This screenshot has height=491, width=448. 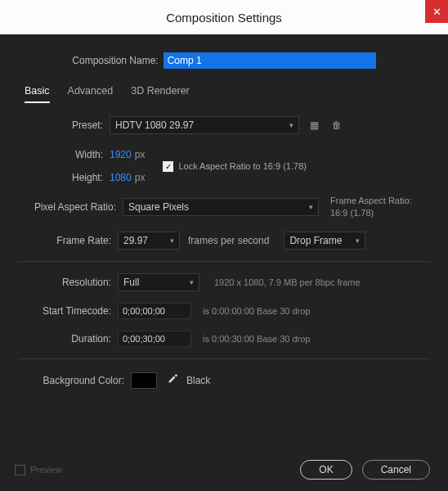 I want to click on resolution-dropdown: Full ▾, so click(x=159, y=282).